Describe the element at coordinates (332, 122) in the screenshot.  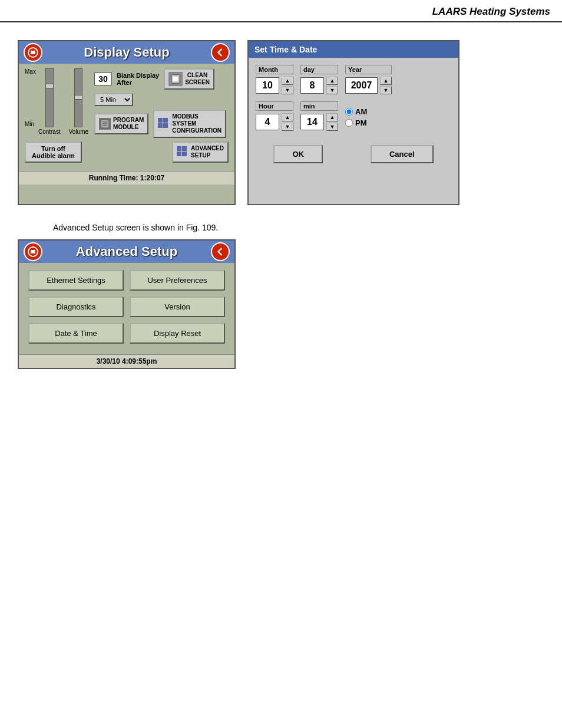
I see `min-arrows: ▲ ▼` at that location.